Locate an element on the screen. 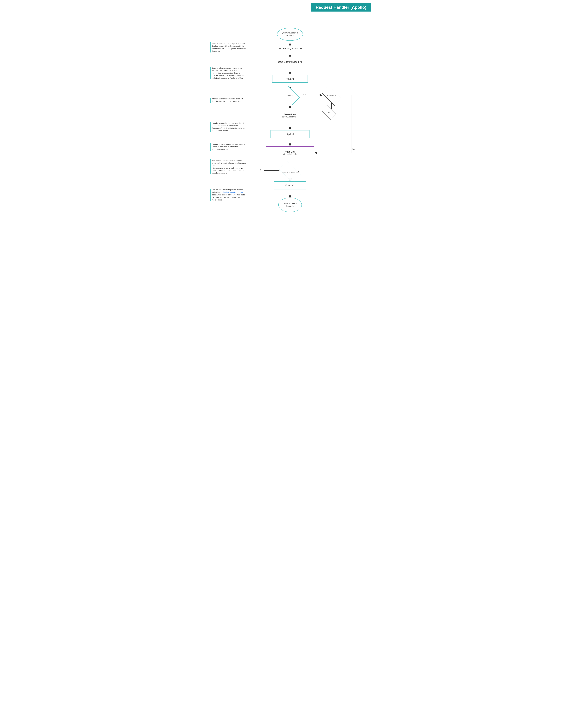 This screenshot has width=580, height=728. no-diamond is located at coordinates (329, 112).